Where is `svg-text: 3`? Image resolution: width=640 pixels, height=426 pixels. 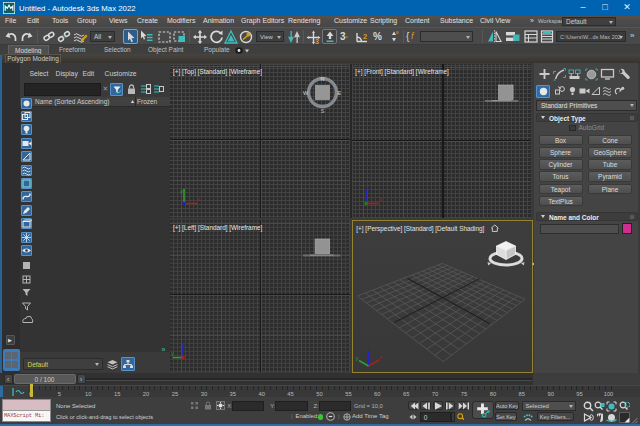
svg-text: 3 is located at coordinates (317, 42).